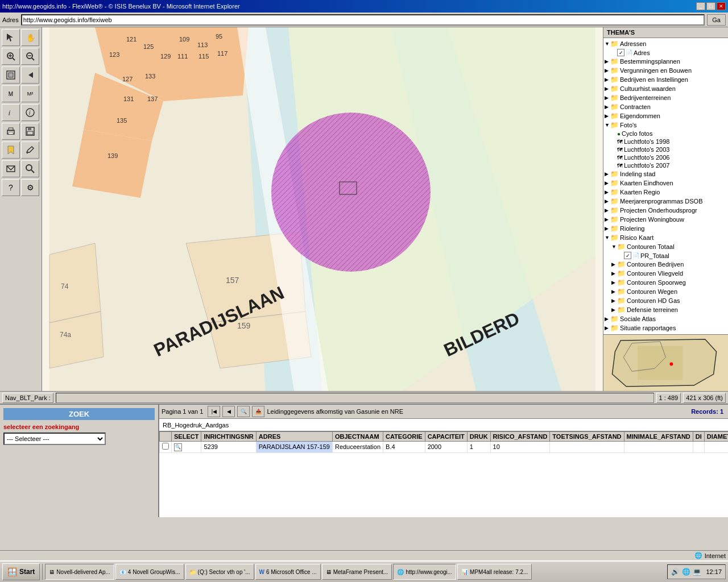 The image size is (728, 582). I want to click on data-export-btn: 📤, so click(258, 411).